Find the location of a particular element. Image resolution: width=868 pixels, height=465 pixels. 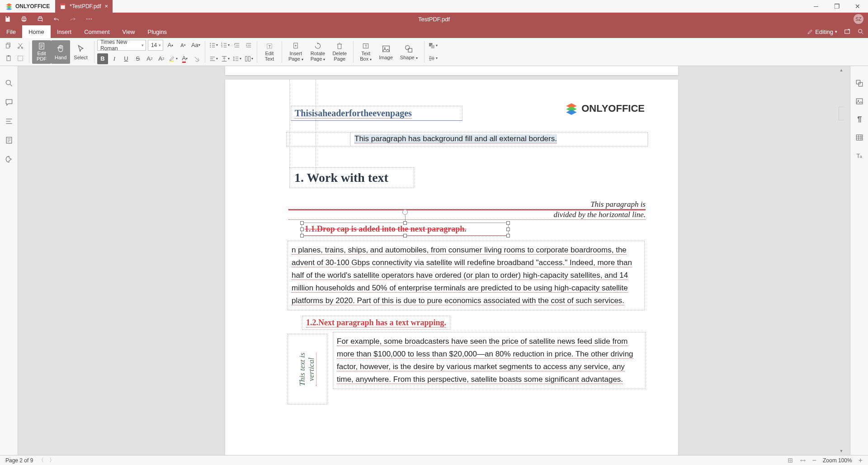

shape-settings-icon is located at coordinates (859, 83).